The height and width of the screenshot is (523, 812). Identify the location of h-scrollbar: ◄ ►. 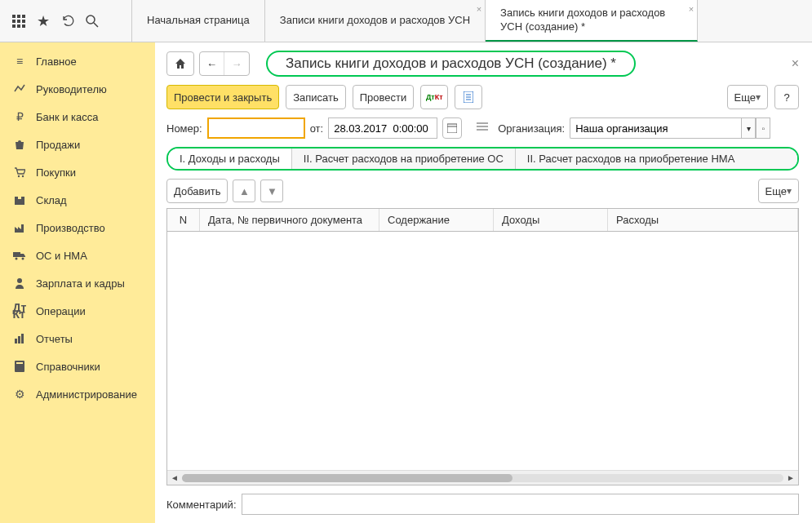
(483, 477).